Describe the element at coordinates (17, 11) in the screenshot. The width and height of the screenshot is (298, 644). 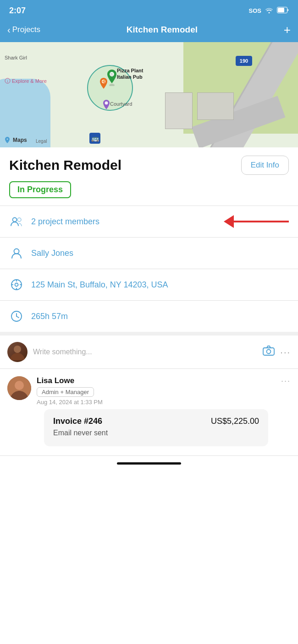
I see `status-time: 2:07` at that location.